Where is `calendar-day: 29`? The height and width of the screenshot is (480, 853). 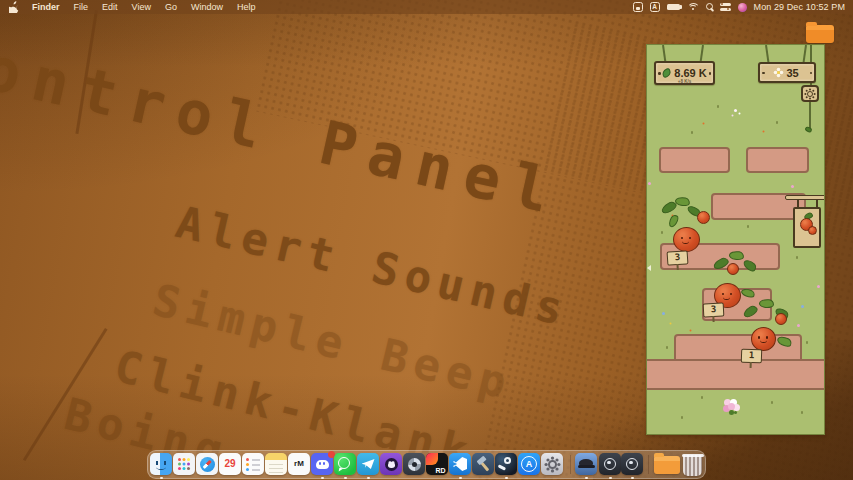
calendar-day: 29 is located at coordinates (230, 464).